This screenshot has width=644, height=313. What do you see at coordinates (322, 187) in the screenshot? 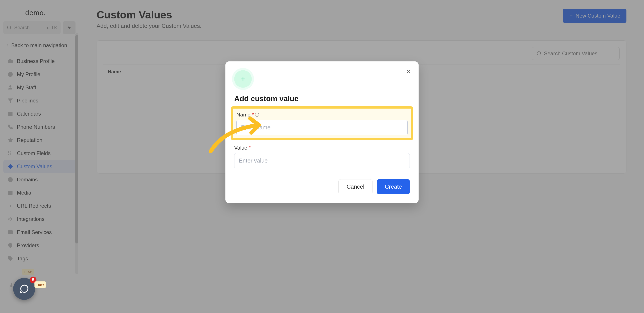
I see `modal-actions: Cancel Create` at bounding box center [322, 187].